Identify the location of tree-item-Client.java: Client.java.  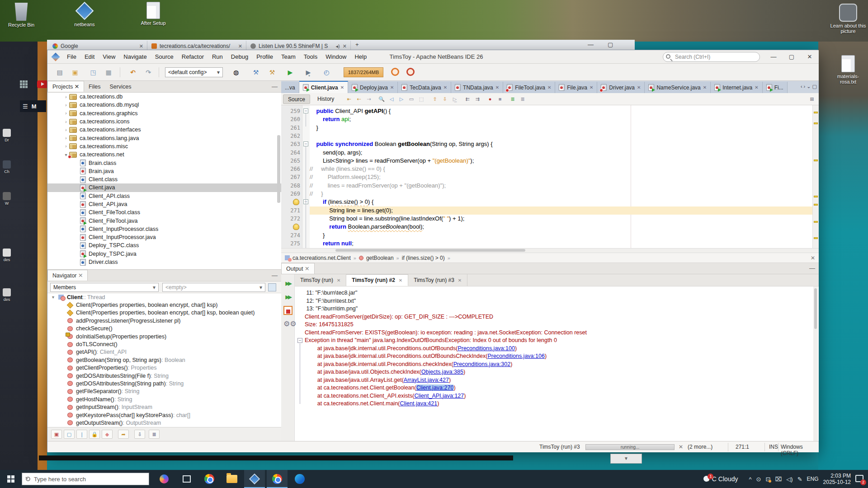
(165, 188).